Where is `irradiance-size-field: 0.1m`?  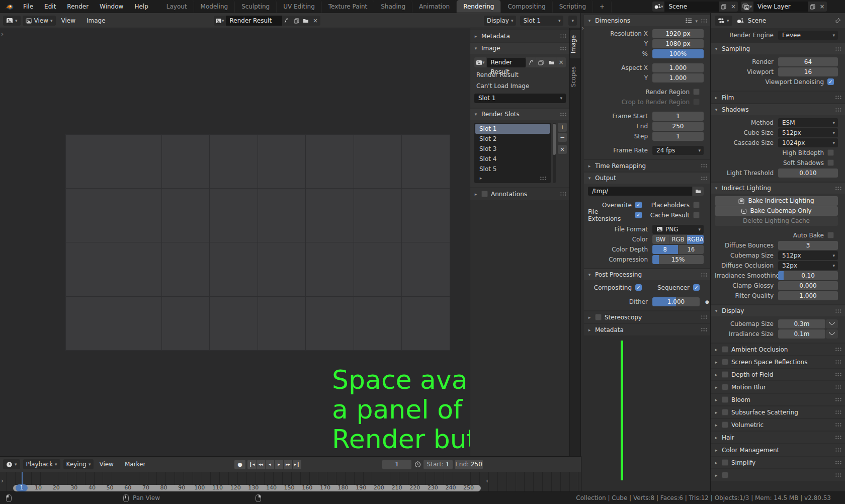
irradiance-size-field: 0.1m is located at coordinates (802, 334).